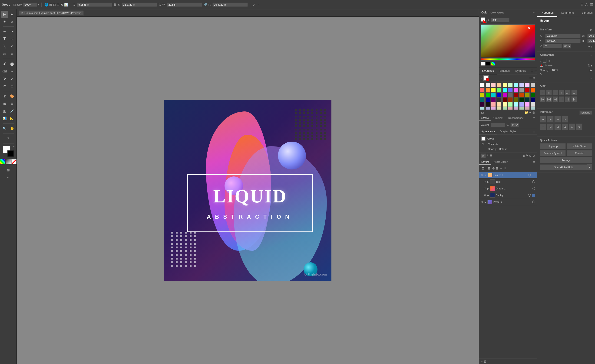  Describe the element at coordinates (543, 93) in the screenshot. I see `align-left-btn: ⊢` at that location.